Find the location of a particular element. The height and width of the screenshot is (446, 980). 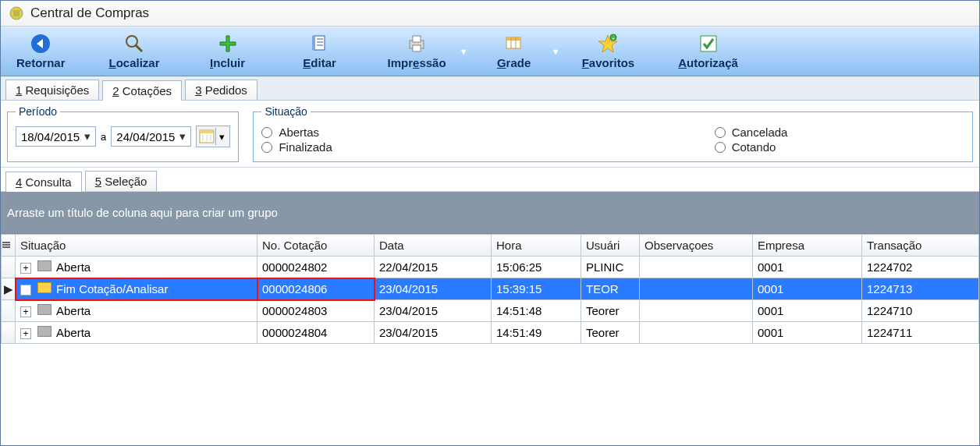

group-drop-area: Arraste um título de coluna aqui para cr… is located at coordinates (490, 213).